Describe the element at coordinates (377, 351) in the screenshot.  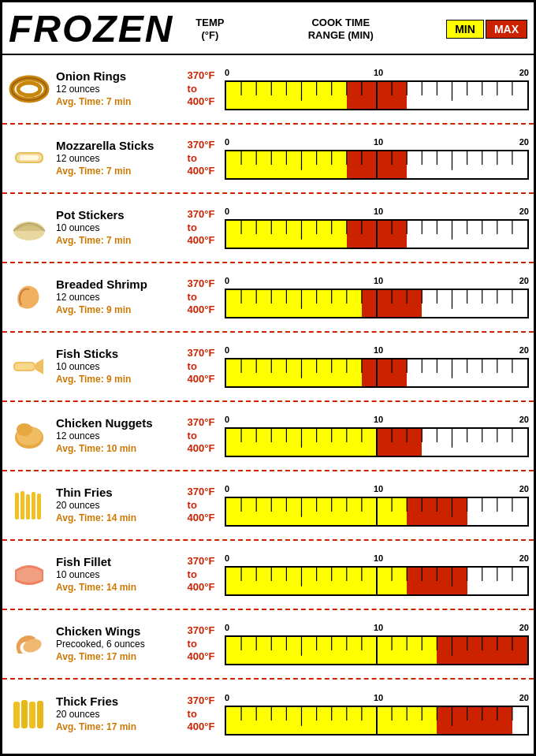
I see `chart-scale-fish-sticks: 0 10 20` at that location.